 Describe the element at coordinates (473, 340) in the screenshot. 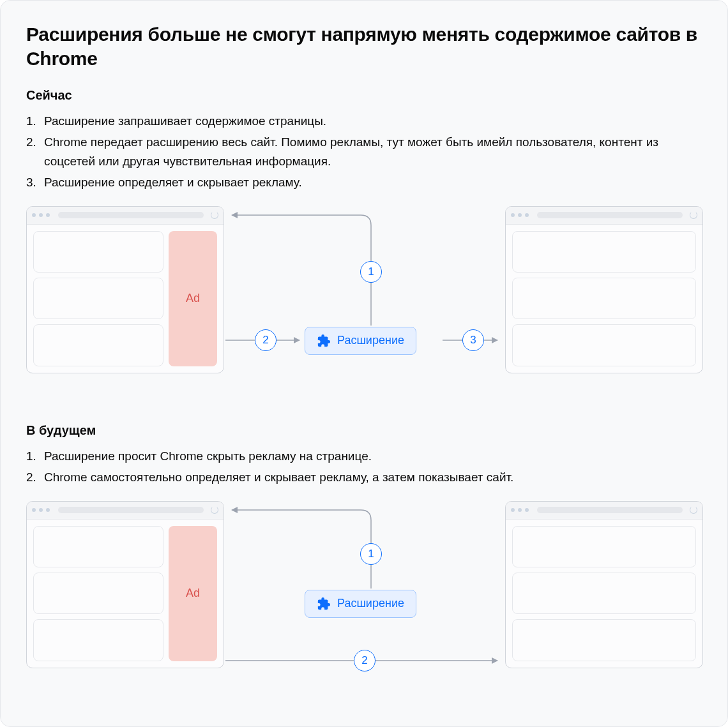

I see `step-badge-3: 3` at that location.